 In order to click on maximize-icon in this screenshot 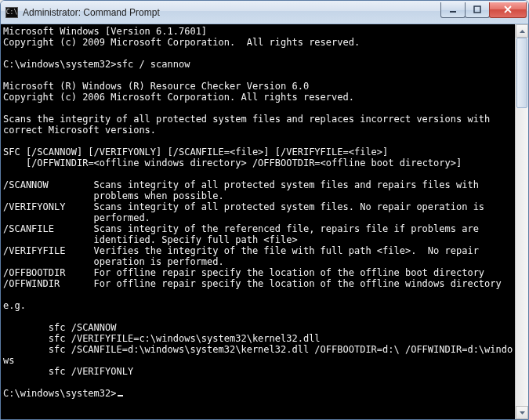, I will do `click(477, 9)`.